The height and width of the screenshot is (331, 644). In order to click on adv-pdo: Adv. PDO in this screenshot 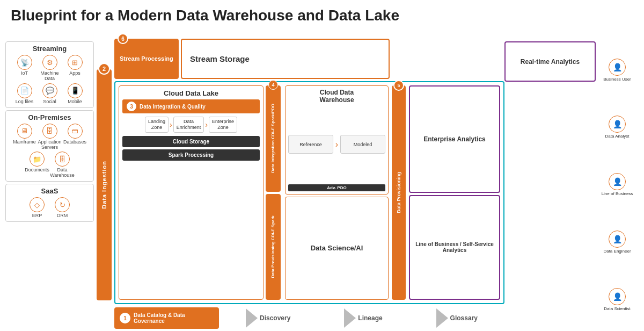, I will do `click(337, 188)`.